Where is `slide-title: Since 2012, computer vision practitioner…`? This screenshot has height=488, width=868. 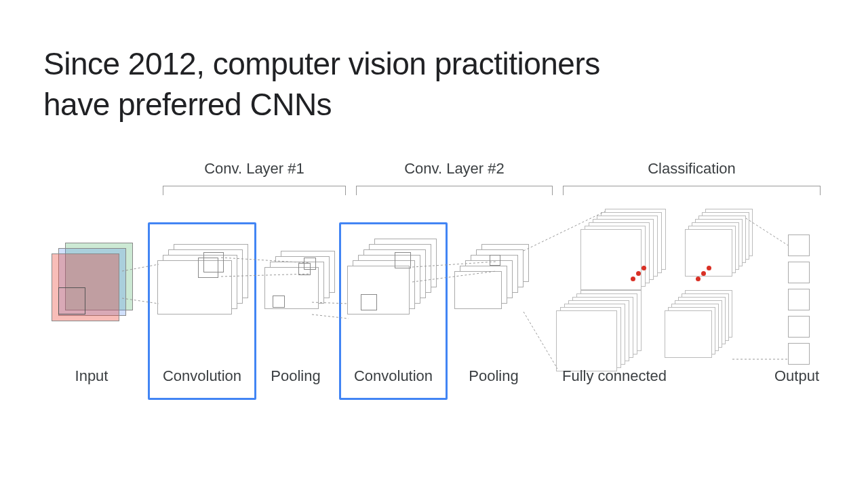 slide-title: Since 2012, computer vision practitioner… is located at coordinates (321, 84).